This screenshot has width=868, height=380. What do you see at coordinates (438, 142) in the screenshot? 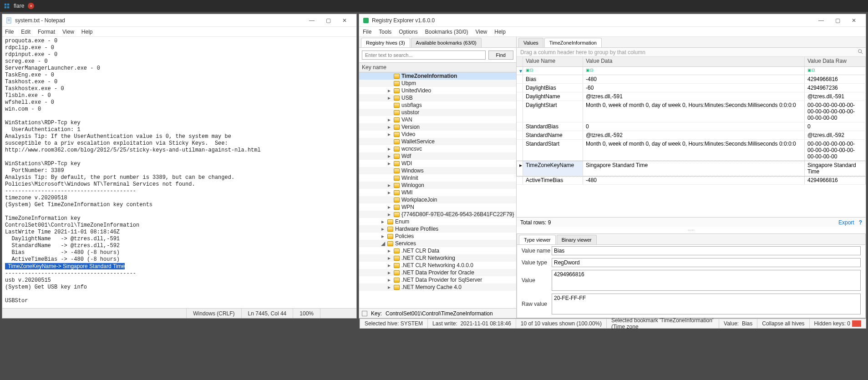
I see `tree-row: WalletService` at bounding box center [438, 142].